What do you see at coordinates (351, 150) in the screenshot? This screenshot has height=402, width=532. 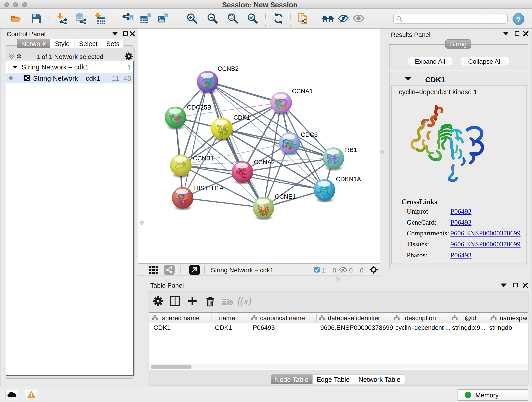 I see `svg-text: RB1` at bounding box center [351, 150].